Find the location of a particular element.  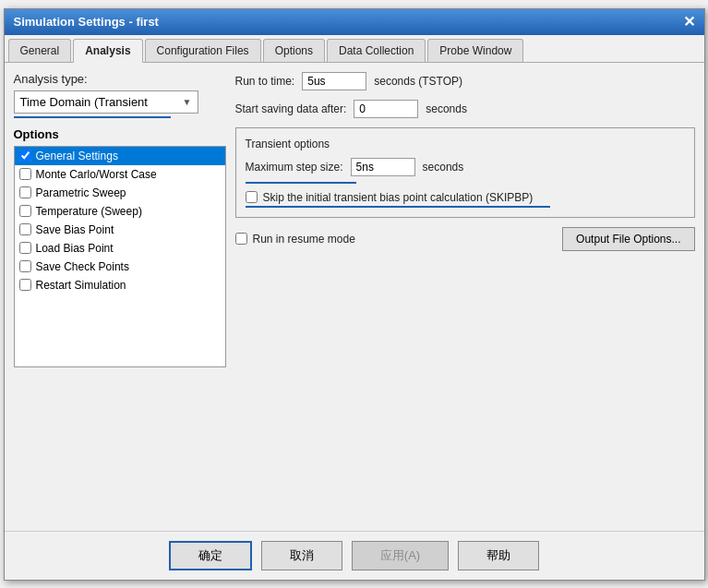

option-monte-carlo-label: Monte Carlo/Worst Case is located at coordinates (96, 174).